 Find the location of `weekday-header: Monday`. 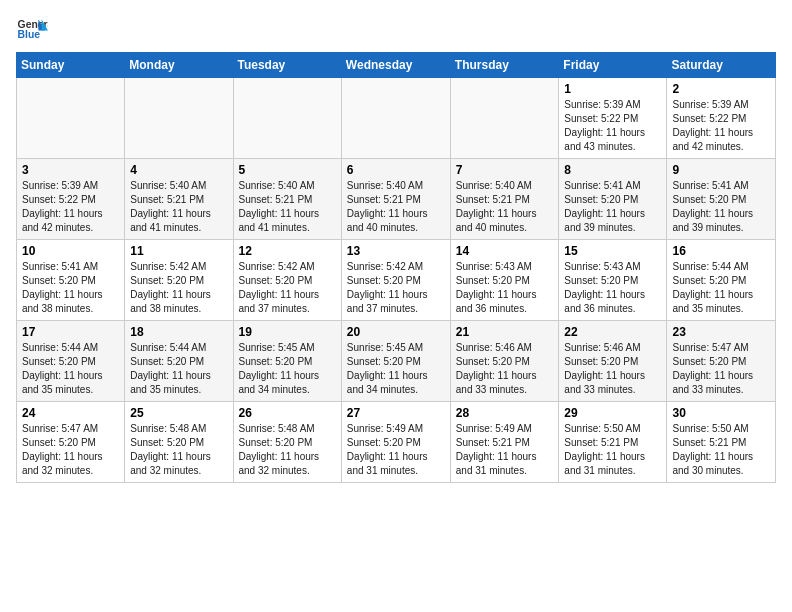

weekday-header: Monday is located at coordinates (179, 66).